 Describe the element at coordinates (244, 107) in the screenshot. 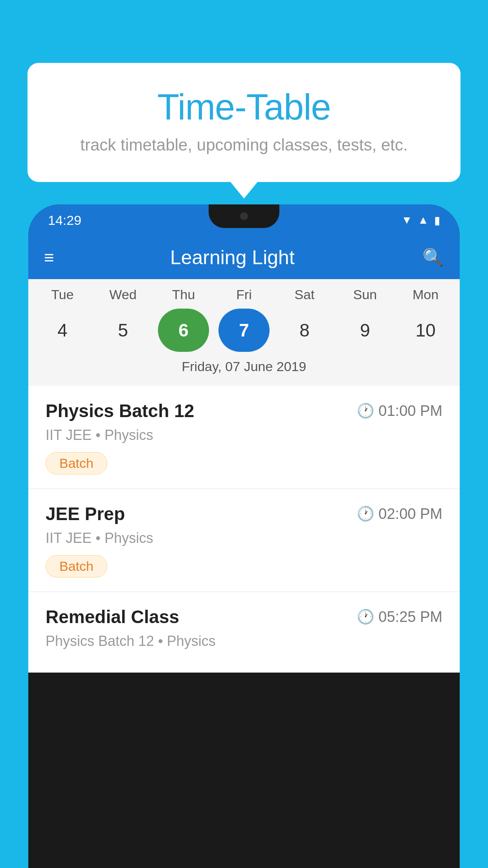

I see `bubble-title: Time-Table` at that location.